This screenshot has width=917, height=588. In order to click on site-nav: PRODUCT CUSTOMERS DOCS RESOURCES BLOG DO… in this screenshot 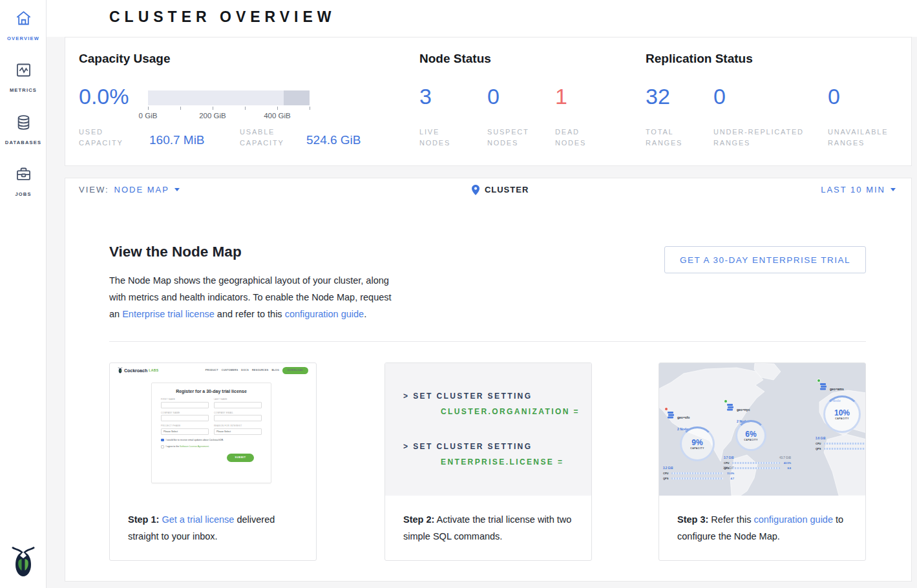, I will do `click(257, 371)`.